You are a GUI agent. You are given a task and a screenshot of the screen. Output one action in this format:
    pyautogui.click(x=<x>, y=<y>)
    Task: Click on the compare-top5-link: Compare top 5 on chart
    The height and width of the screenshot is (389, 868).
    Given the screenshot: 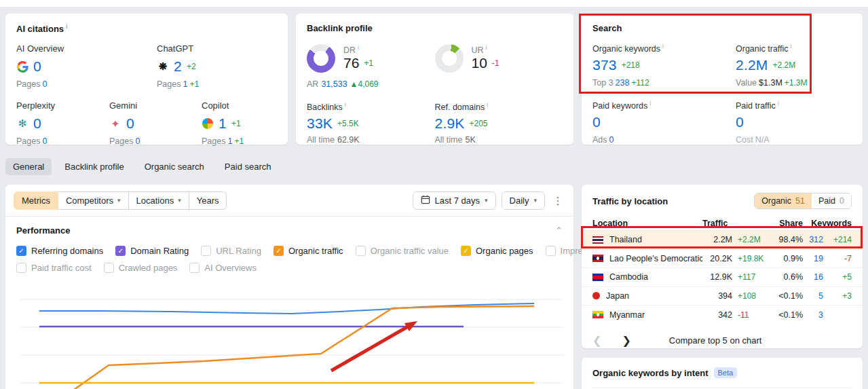 What is the action you would take?
    pyautogui.click(x=715, y=341)
    